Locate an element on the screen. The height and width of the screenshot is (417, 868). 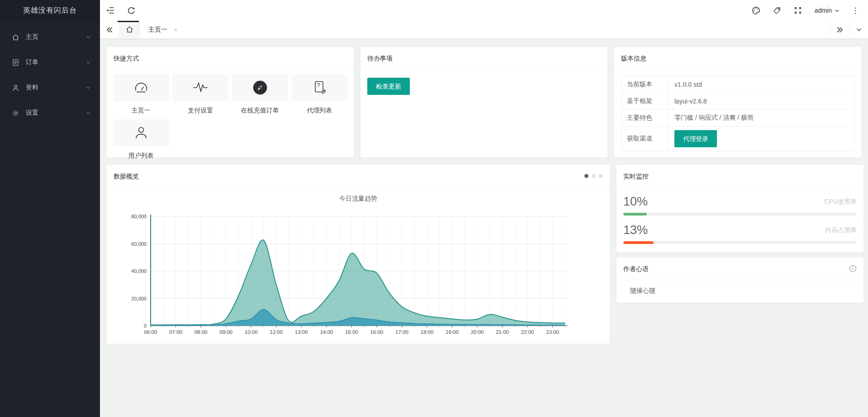
refresh-button is located at coordinates (131, 10).